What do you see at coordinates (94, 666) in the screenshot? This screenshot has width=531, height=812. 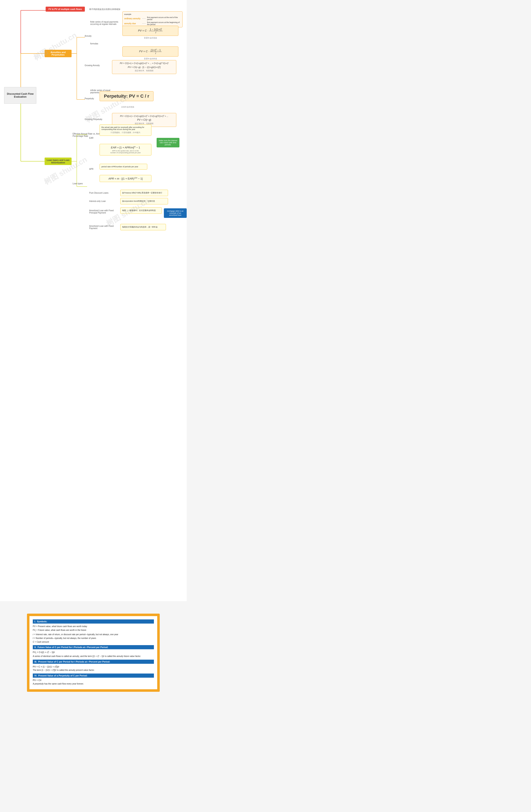 I see `section-iii: III. Present Value of C per Period for t…` at bounding box center [94, 666].